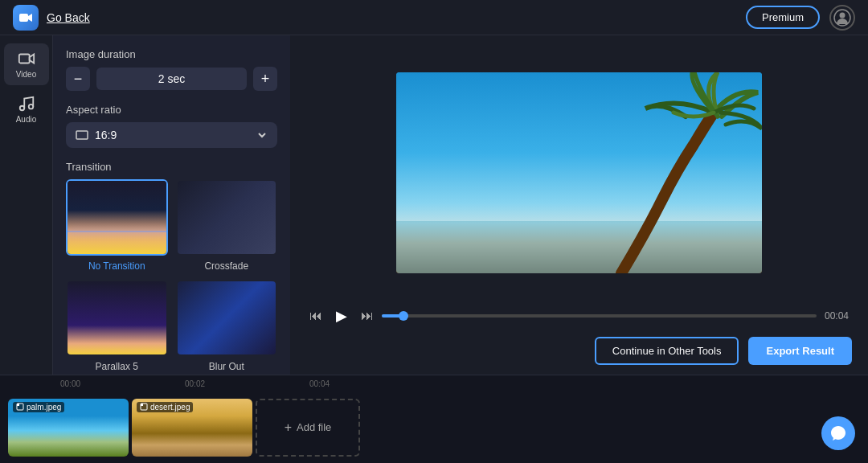  I want to click on ruler-mark-0: 00:00, so click(122, 384).